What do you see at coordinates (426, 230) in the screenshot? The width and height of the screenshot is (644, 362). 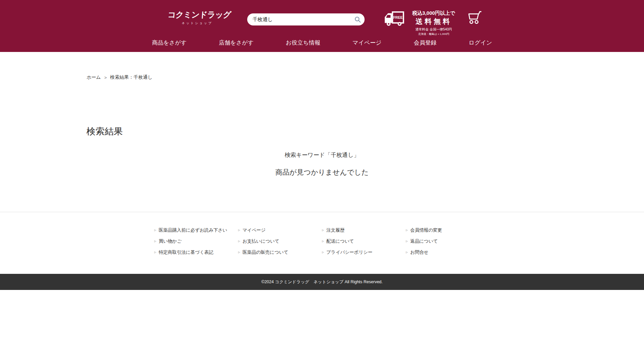 I see `footer-link-label: 会員情報の変更` at bounding box center [426, 230].